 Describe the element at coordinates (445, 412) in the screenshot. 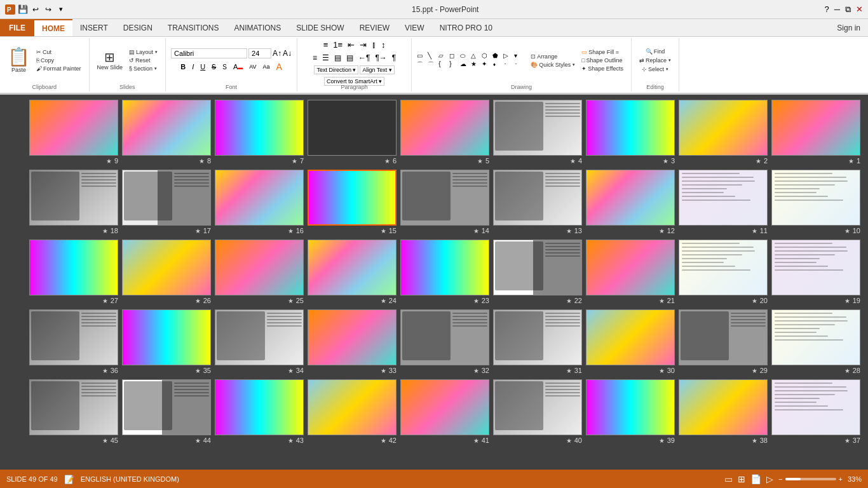

I see `slide-item: ★41` at that location.